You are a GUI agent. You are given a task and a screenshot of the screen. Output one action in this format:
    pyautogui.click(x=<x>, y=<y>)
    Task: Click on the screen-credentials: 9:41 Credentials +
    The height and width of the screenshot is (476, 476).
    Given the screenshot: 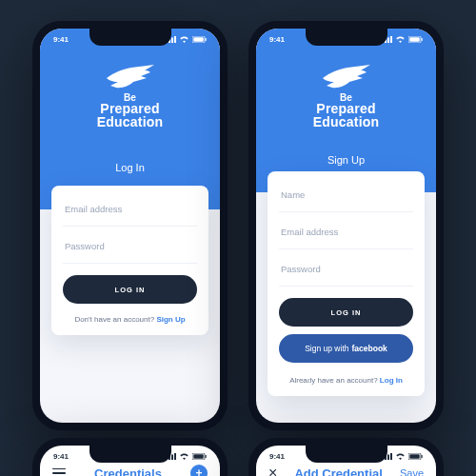 What is the action you would take?
    pyautogui.click(x=129, y=461)
    